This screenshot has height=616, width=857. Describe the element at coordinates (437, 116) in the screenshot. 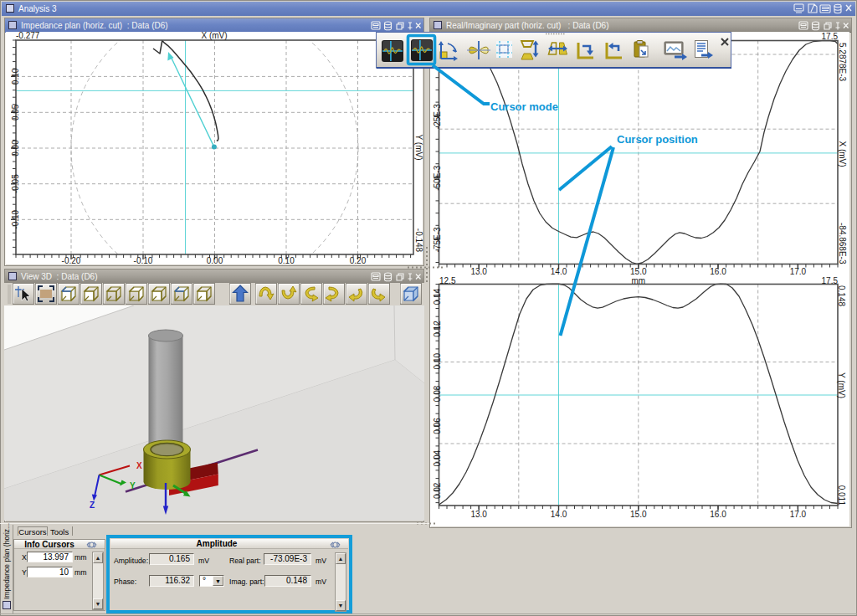

I see `svg-text: -25E-3` at that location.